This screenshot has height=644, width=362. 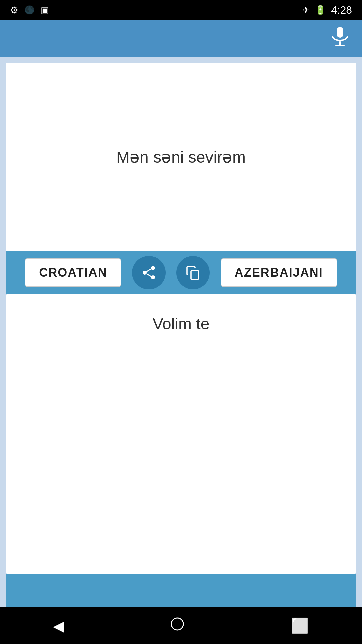 What do you see at coordinates (45, 10) in the screenshot?
I see `sd-card-icon: ▣` at bounding box center [45, 10].